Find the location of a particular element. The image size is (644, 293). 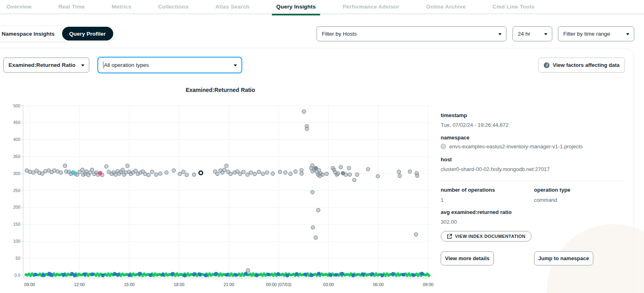

svg-text: 100 is located at coordinates (17, 241).